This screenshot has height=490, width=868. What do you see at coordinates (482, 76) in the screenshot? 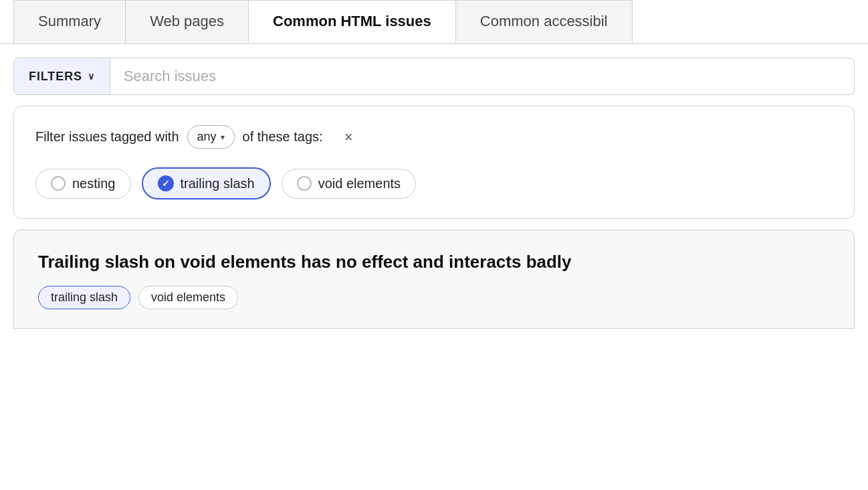
I see `search-input-container` at bounding box center [482, 76].